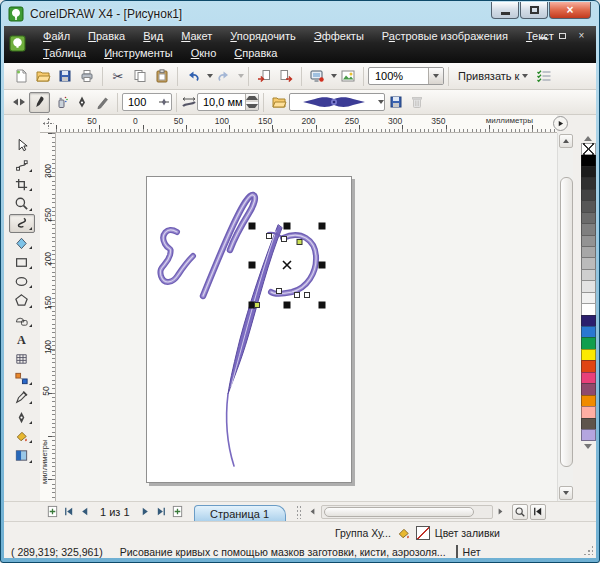 This screenshot has width=600, height=563. What do you see at coordinates (64, 53) in the screenshot?
I see `menu-таблица: Таблица` at bounding box center [64, 53].